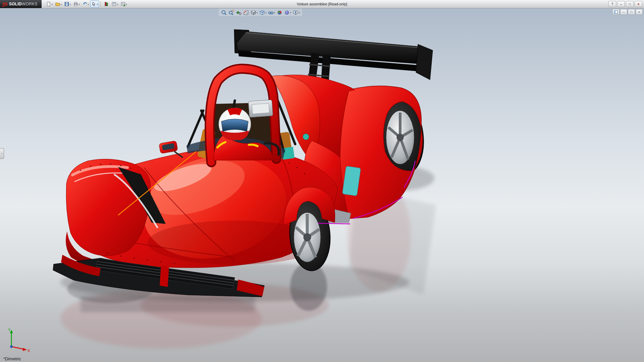 Image resolution: width=644 pixels, height=362 pixels. What do you see at coordinates (58, 4) in the screenshot?
I see `open-folder-icon` at bounding box center [58, 4].